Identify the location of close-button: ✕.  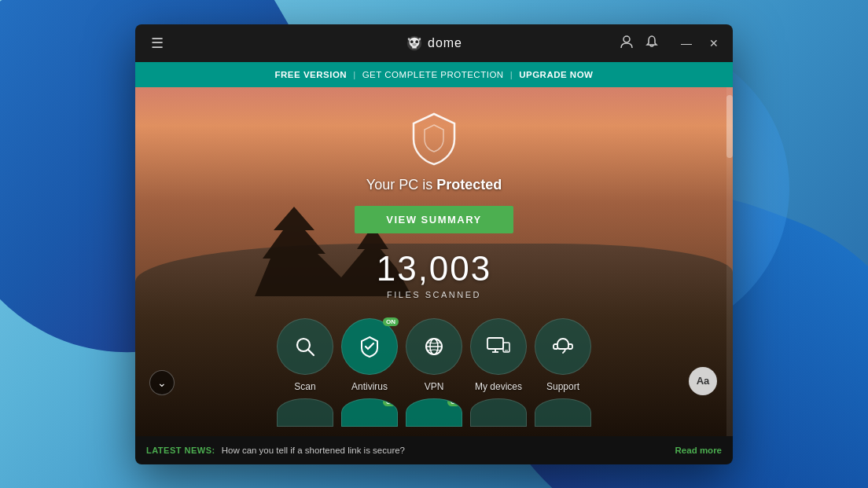
(714, 43).